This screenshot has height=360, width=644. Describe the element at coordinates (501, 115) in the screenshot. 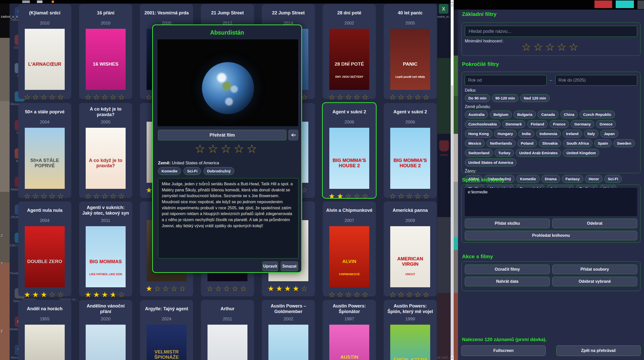

I see `country-chip: Belgium` at that location.